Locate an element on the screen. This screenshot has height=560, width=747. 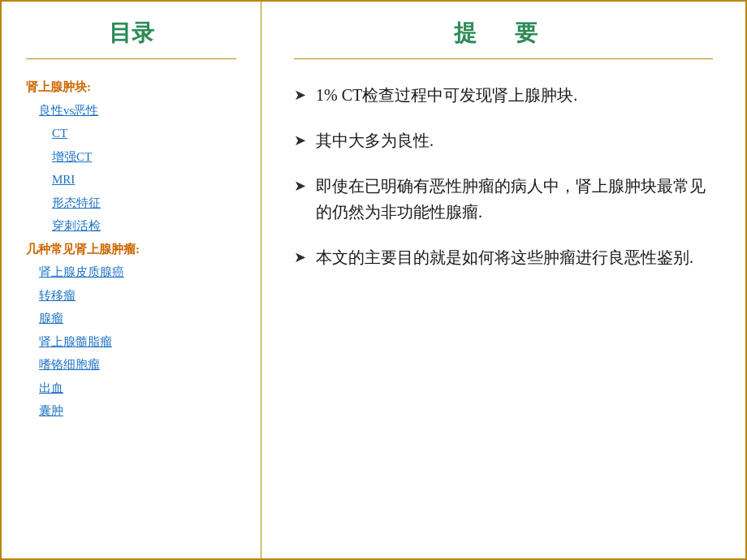
bullet-item: ➤其中大多为良性. is located at coordinates (503, 140).